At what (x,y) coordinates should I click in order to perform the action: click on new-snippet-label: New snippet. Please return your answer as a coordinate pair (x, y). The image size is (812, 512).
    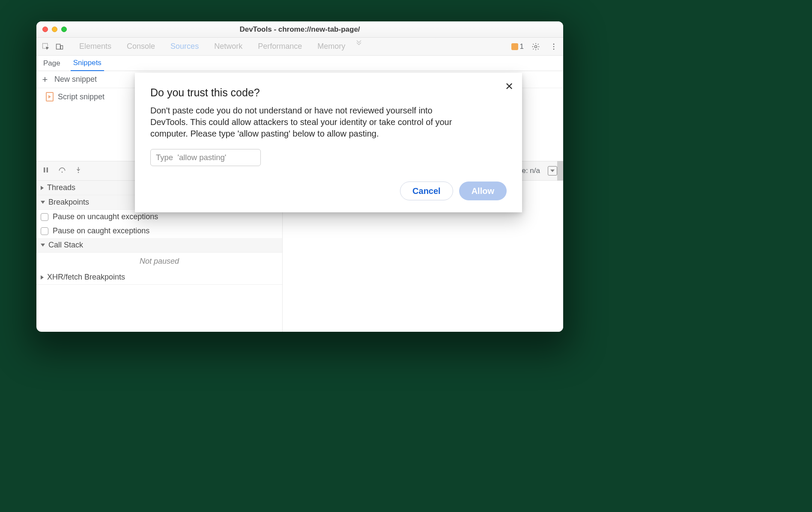
    Looking at the image, I should click on (75, 80).